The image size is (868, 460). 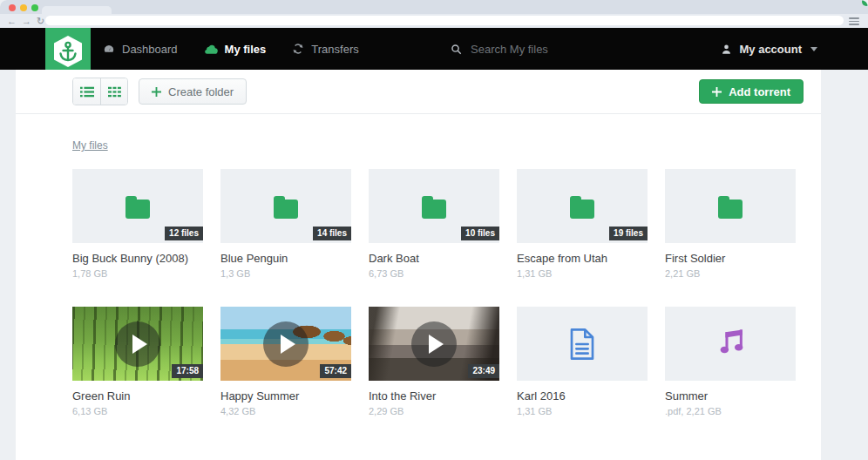 What do you see at coordinates (730, 396) in the screenshot?
I see `file-name: Summer` at bounding box center [730, 396].